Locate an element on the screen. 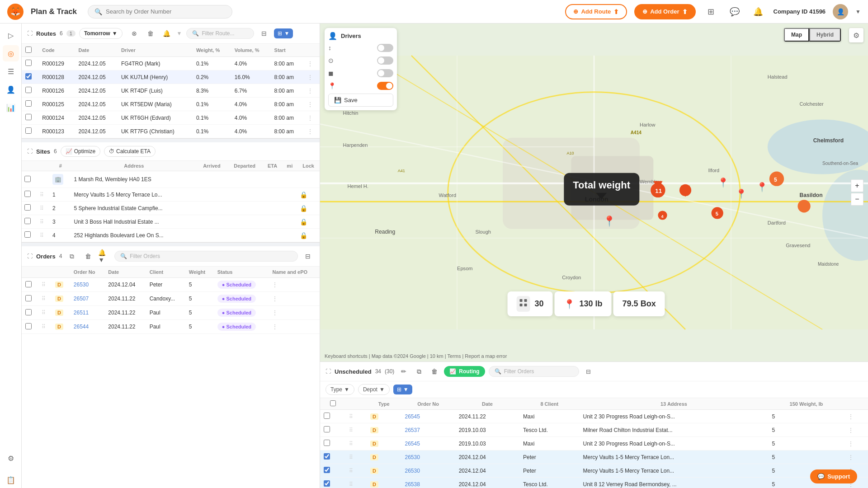  sidebar-item-settings: ⚙ is located at coordinates (11, 458).